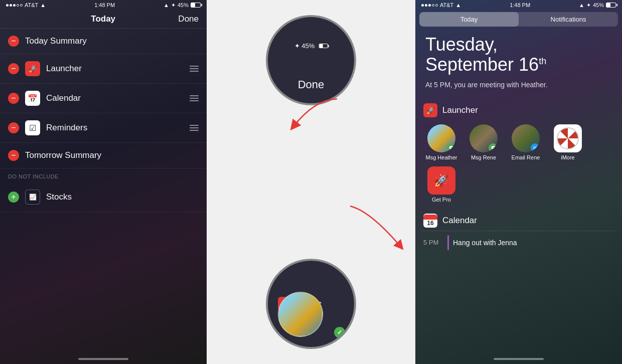  I want to click on contact-photo-img, so click(300, 314).